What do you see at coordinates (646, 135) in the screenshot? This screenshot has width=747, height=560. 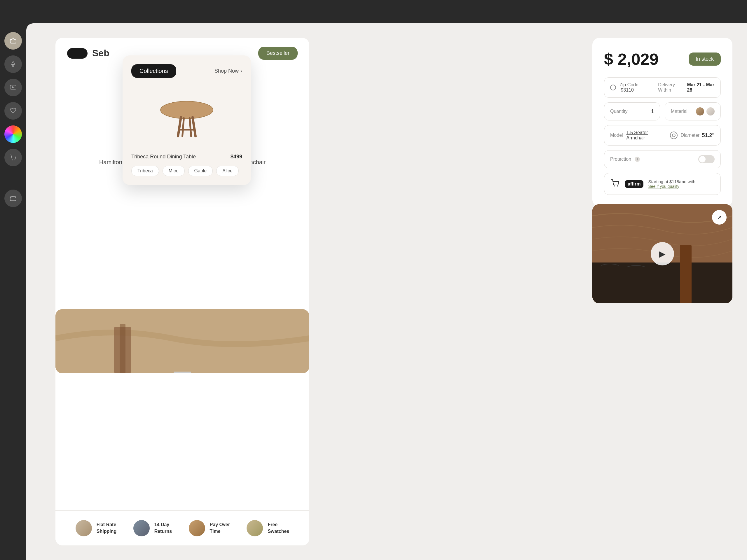 I see `model-value: 1.5 Seater Armchair` at bounding box center [646, 135].